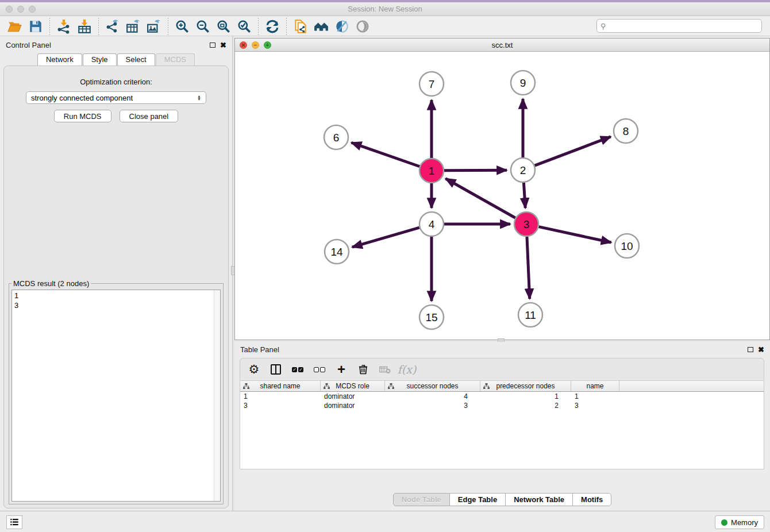 This screenshot has width=770, height=532. What do you see at coordinates (337, 252) in the screenshot?
I see `graph-node-14: 14` at bounding box center [337, 252].